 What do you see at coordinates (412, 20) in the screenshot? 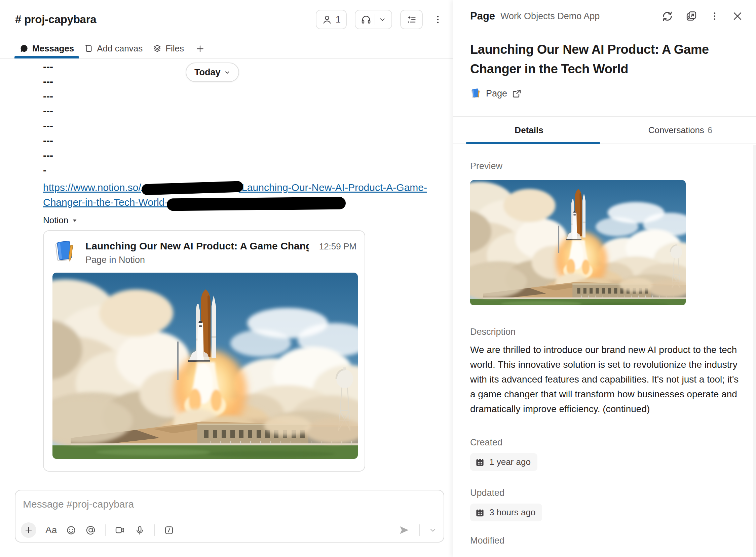
I see `canvas-shortcuts-button` at bounding box center [412, 20].